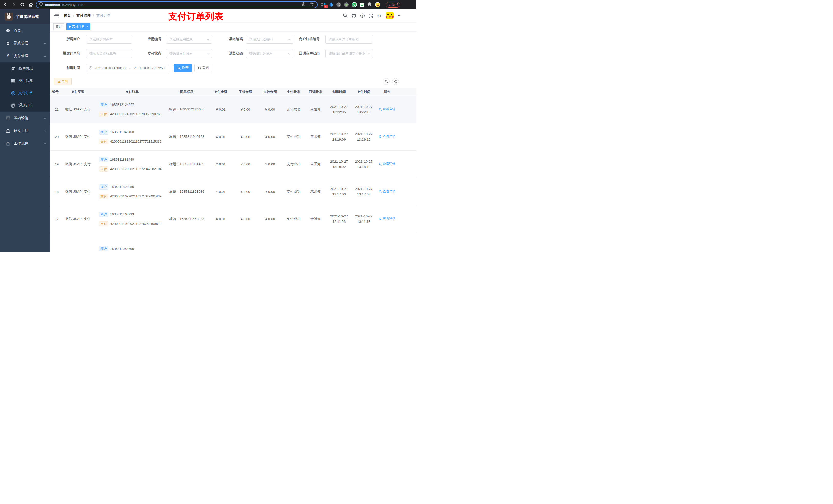 The image size is (833, 504). Describe the element at coordinates (354, 5) in the screenshot. I see `extension-y-icon: y` at that location.